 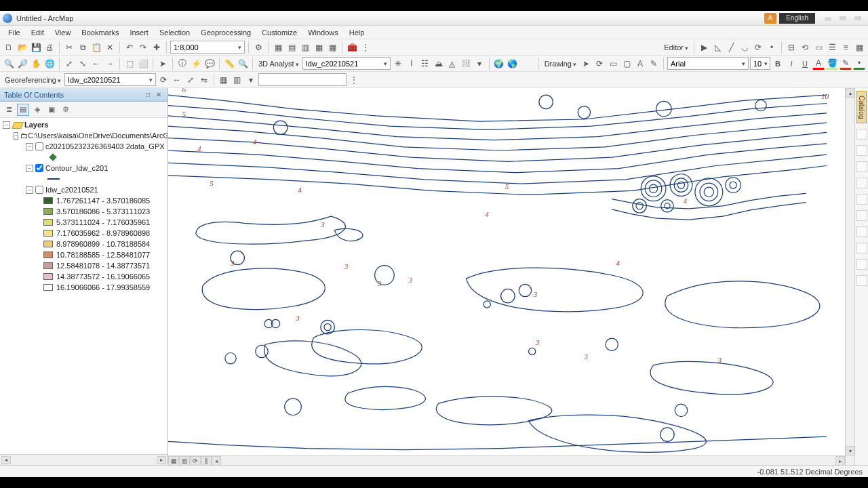 What do you see at coordinates (22, 47) in the screenshot?
I see `open-icon: 📂` at bounding box center [22, 47].